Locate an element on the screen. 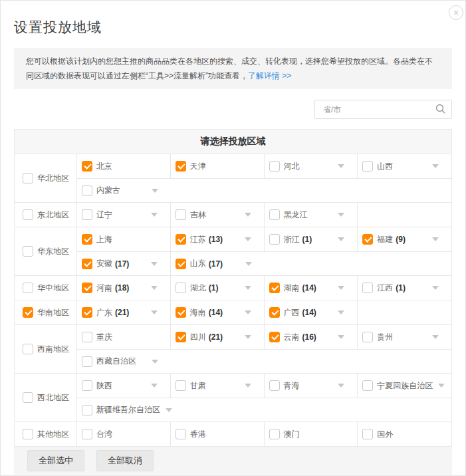 This screenshot has width=466, height=476. search-icon is located at coordinates (441, 109).